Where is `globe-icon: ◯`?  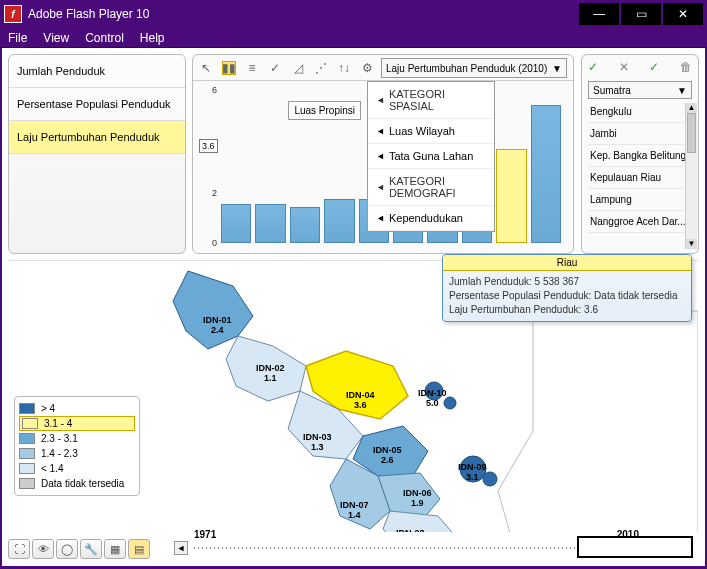
globe-icon: ◯ is located at coordinates (67, 549).